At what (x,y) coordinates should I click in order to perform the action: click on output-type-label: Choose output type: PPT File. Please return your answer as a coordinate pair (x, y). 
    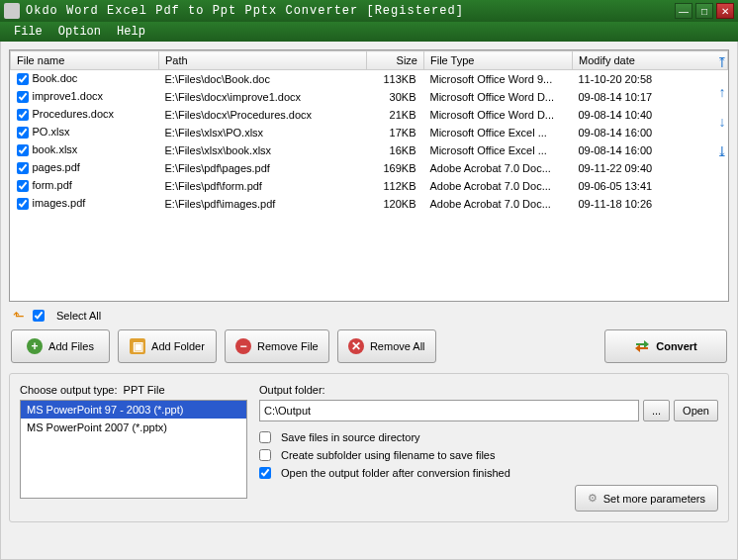
    Looking at the image, I should click on (134, 390).